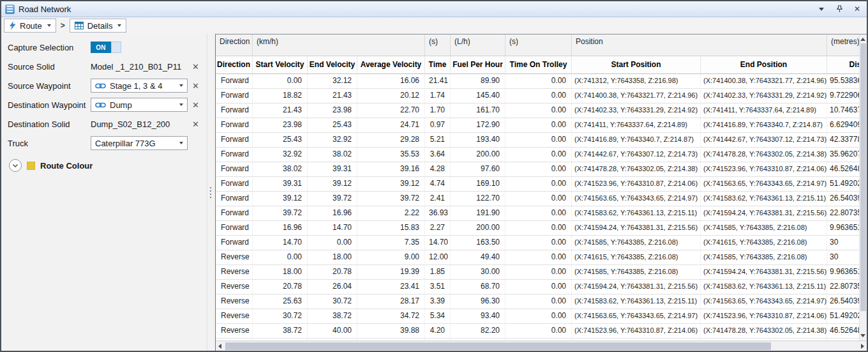 The height and width of the screenshot is (352, 868). What do you see at coordinates (863, 346) in the screenshot?
I see `scroll-right-icon` at bounding box center [863, 346].